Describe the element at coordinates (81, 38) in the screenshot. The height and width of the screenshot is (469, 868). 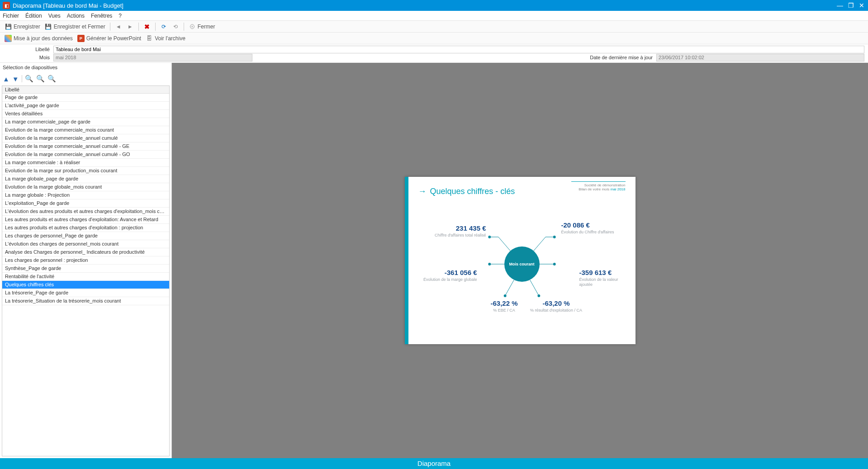
I see `powerpoint-icon: P` at that location.